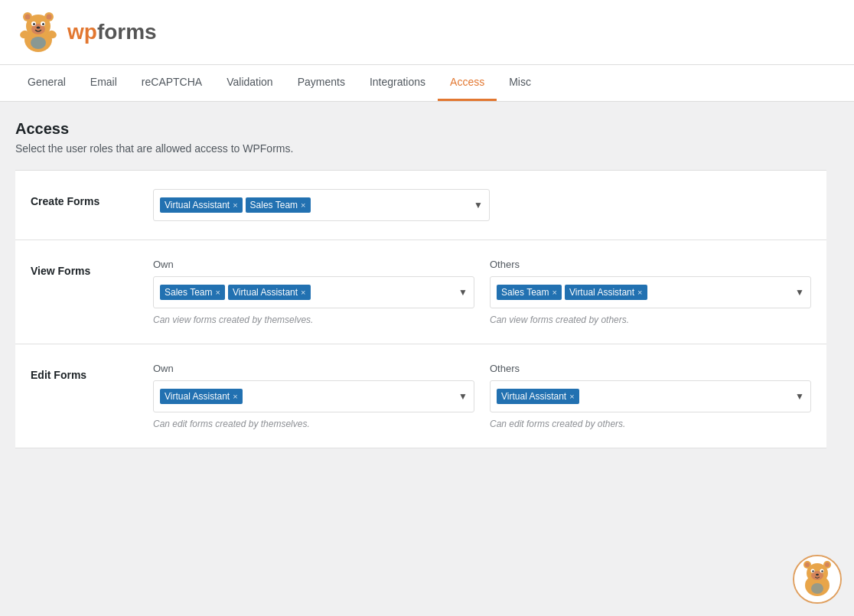 This screenshot has height=616, width=854. Describe the element at coordinates (321, 83) in the screenshot. I see `tab-payments: Payments` at that location.